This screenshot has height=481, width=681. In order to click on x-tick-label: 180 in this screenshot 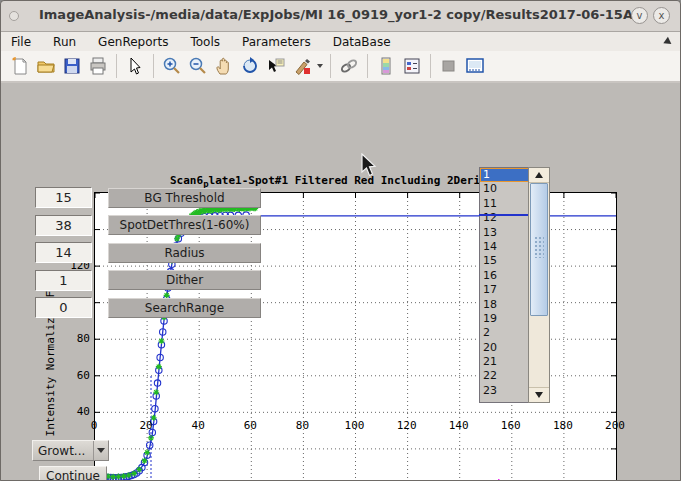, I will do `click(563, 426)`.